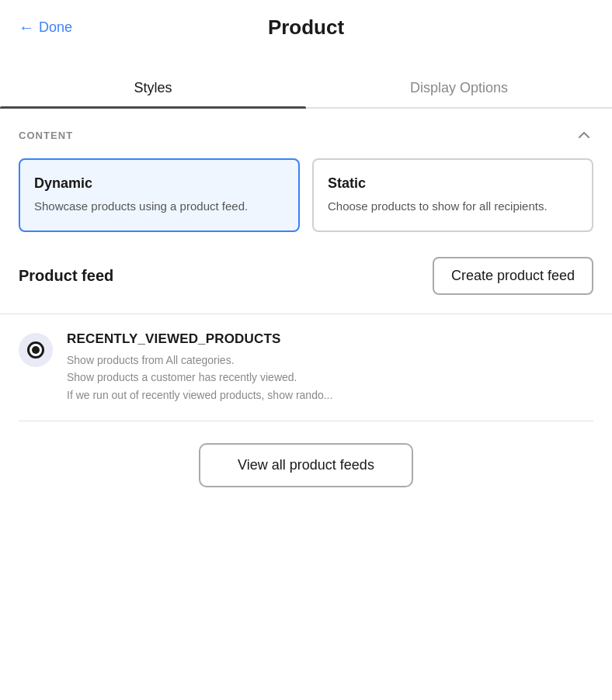 This screenshot has width=612, height=700. I want to click on feed-radio-icon, so click(36, 350).